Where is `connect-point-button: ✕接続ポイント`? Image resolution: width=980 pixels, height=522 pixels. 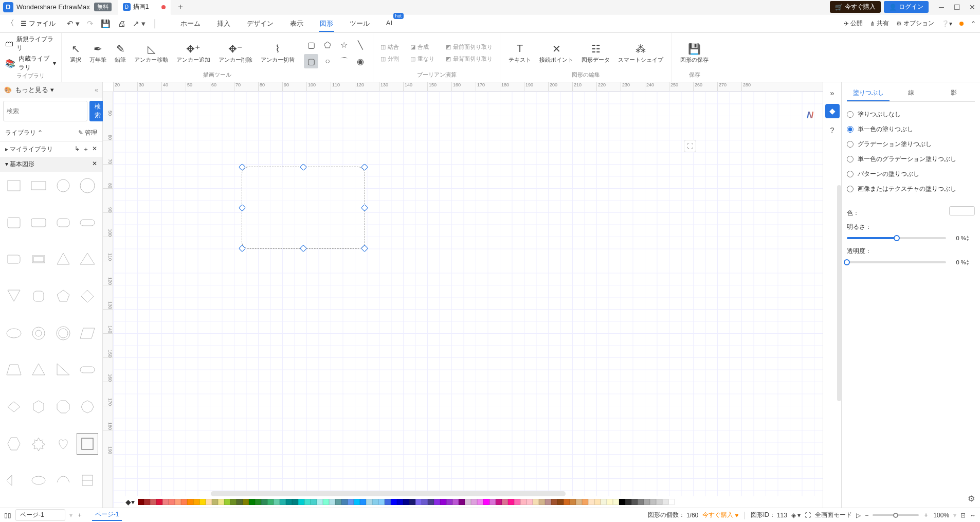
connect-point-button: ✕接続ポイント is located at coordinates (556, 53).